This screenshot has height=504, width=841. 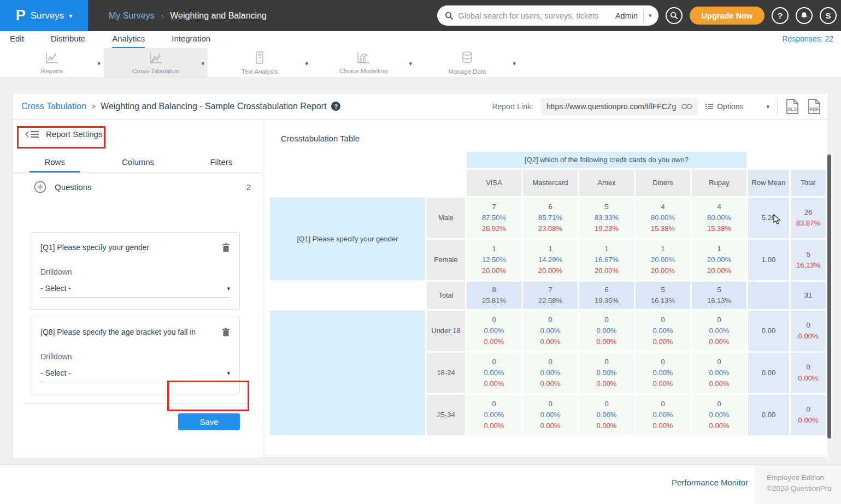 What do you see at coordinates (260, 63) in the screenshot?
I see `toolbar-text-analysis: Text Analysis▾` at bounding box center [260, 63].